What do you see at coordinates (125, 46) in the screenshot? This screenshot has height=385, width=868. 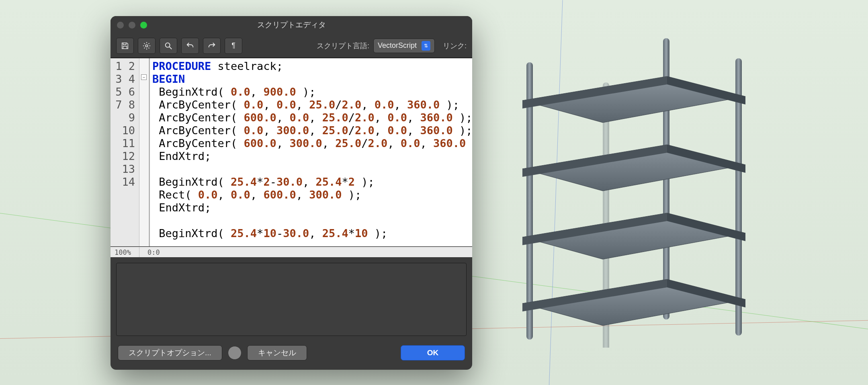 I see `save-button` at bounding box center [125, 46].